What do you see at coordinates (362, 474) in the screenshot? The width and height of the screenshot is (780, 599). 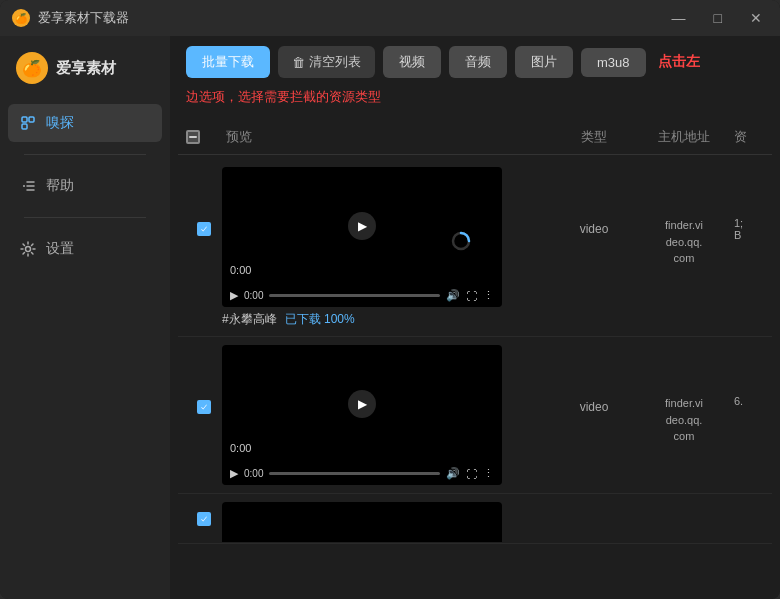 I see `video-controls2: ▶ 0:00 🔊 ⛶ ⋮` at bounding box center [362, 474].